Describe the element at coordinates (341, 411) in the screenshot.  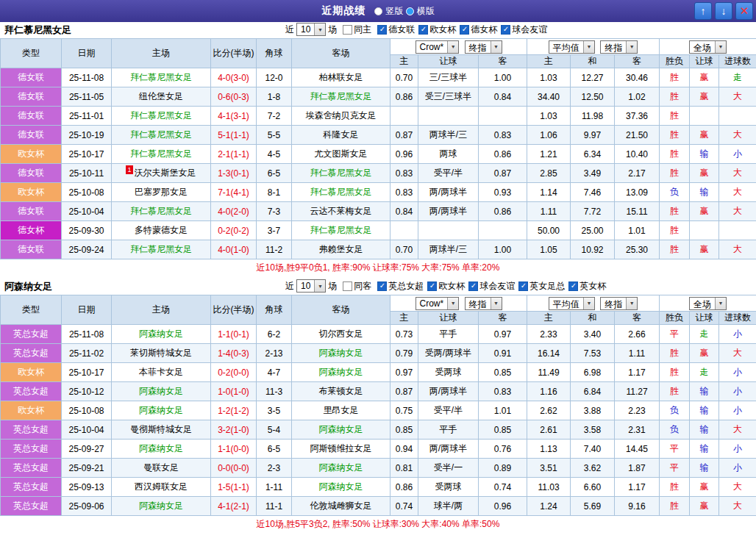
I see `away-team: 里昂女足` at that location.